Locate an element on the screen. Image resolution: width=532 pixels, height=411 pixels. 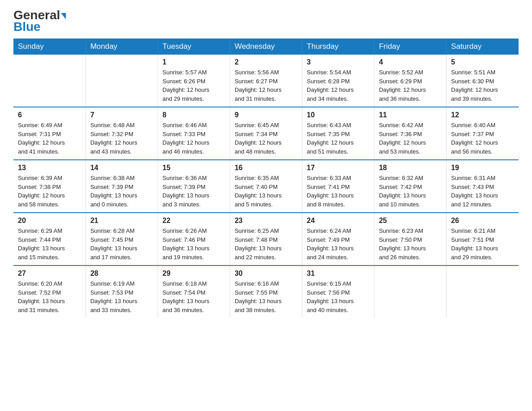
calendar-cell: 20Sunrise: 6:29 AM Sunset: 7:44 PM Dayli… is located at coordinates (49, 239).